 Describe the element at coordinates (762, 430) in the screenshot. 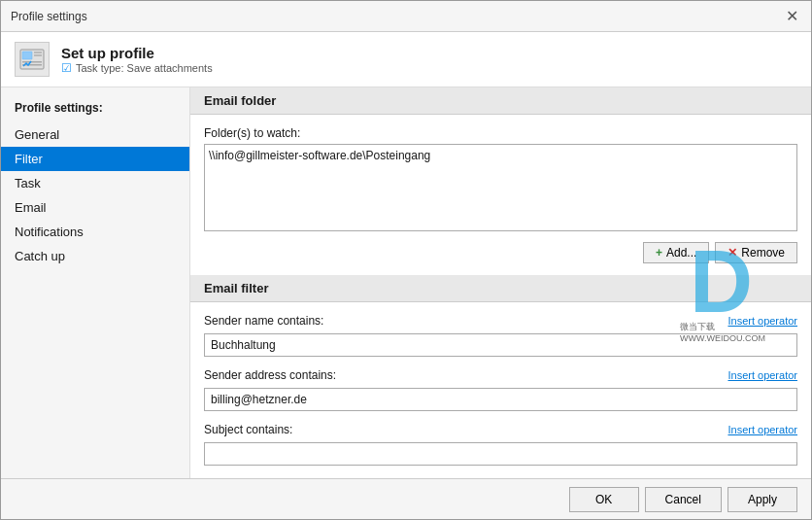

I see `insert-operator-link-3: Insert operator` at that location.